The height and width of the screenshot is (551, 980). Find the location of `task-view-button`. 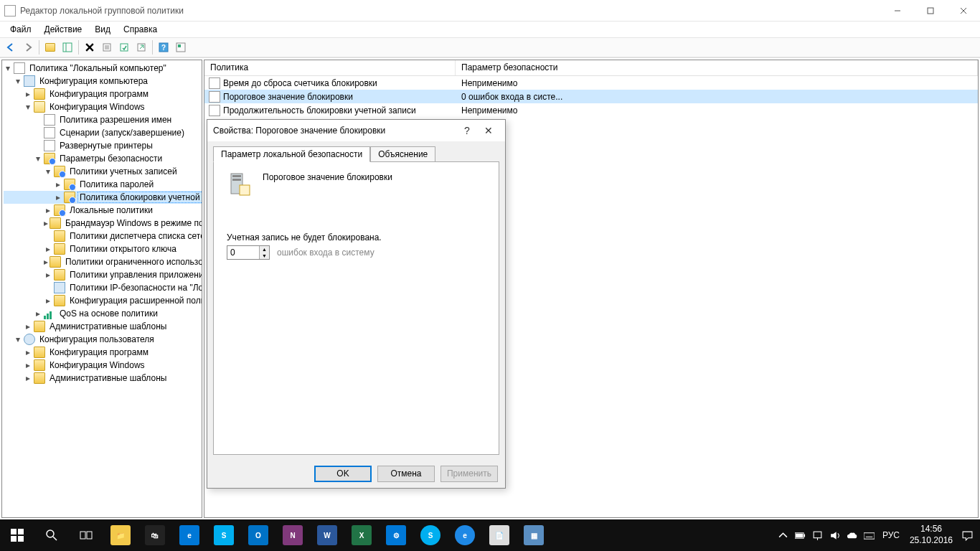

task-view-button is located at coordinates (86, 535).